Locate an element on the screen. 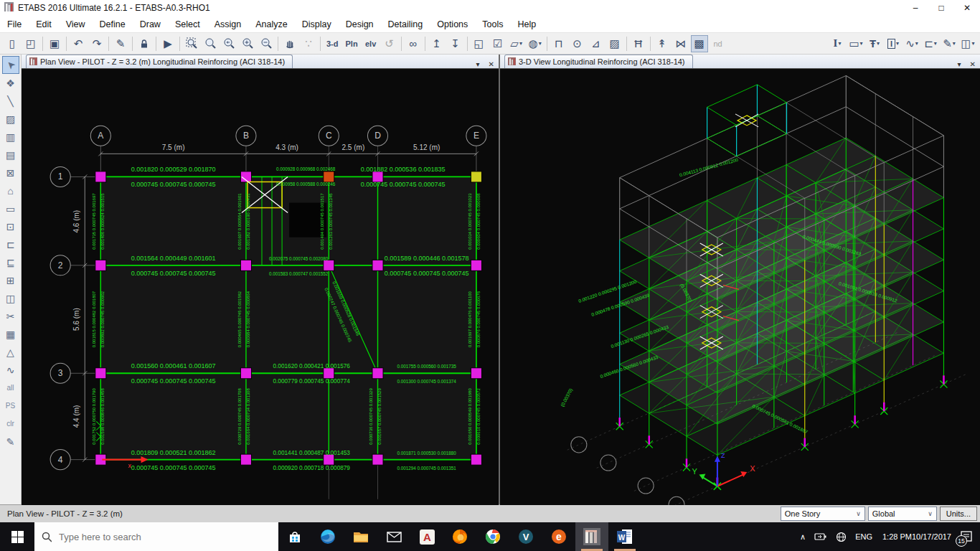 This screenshot has height=551, width=980. taskbar-edge-icon is located at coordinates (328, 537).